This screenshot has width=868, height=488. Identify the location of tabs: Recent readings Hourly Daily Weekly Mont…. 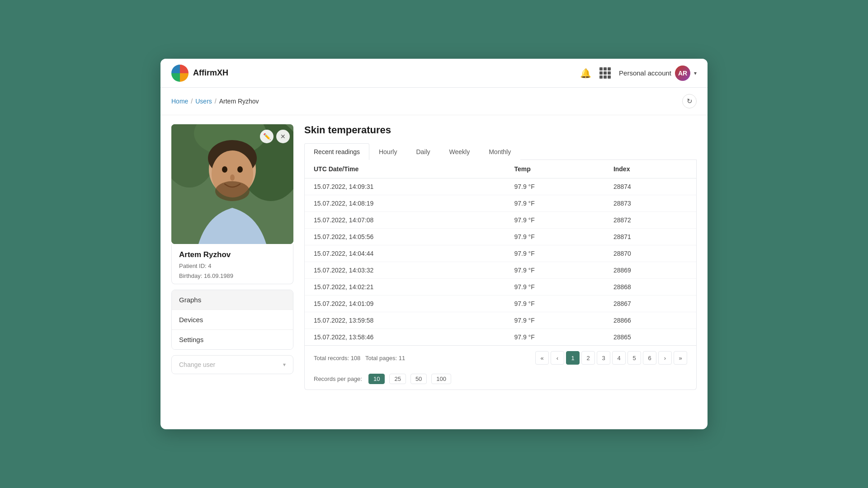
(500, 152).